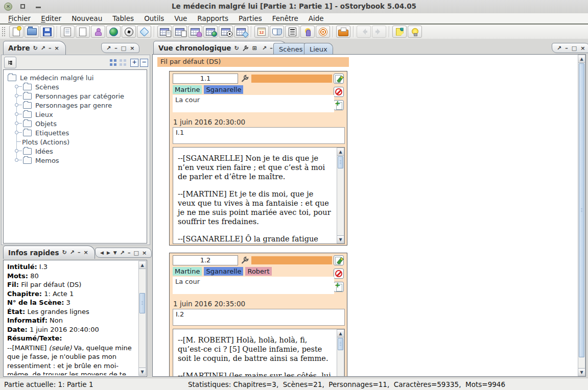 This screenshot has width=588, height=390. I want to click on tree-item-lieux: Lieux, so click(76, 114).